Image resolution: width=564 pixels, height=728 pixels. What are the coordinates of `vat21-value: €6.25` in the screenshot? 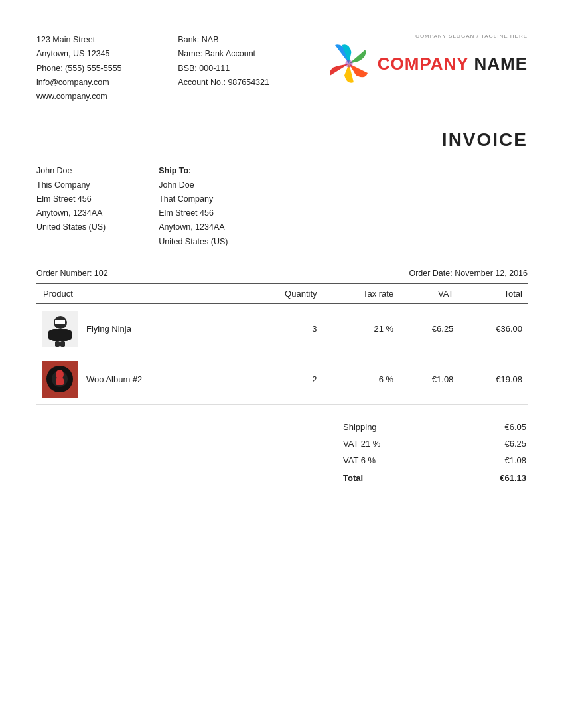 It's located at (488, 443).